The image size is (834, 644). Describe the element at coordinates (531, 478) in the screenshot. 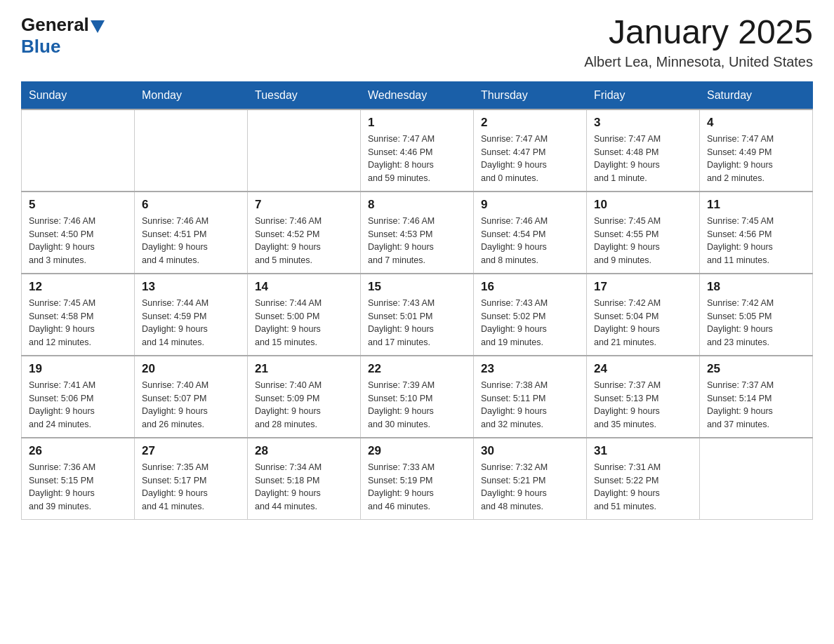

I see `calendar-cell: 30Sunrise: 7:32 AM Sunset: 5:21 PM Dayli…` at that location.